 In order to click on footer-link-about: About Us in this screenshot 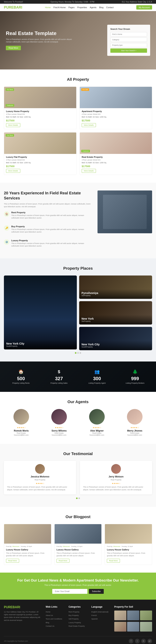, I will do `click(55, 616)`.